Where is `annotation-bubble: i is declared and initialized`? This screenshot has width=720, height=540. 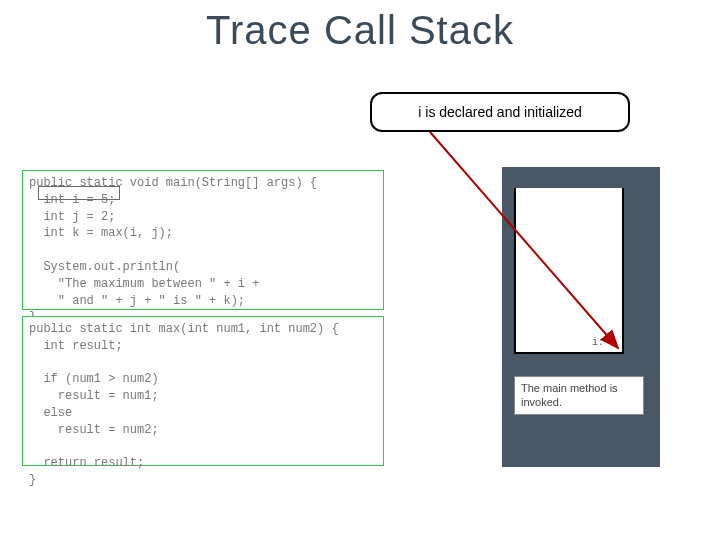
annotation-bubble: i is declared and initialized is located at coordinates (500, 112).